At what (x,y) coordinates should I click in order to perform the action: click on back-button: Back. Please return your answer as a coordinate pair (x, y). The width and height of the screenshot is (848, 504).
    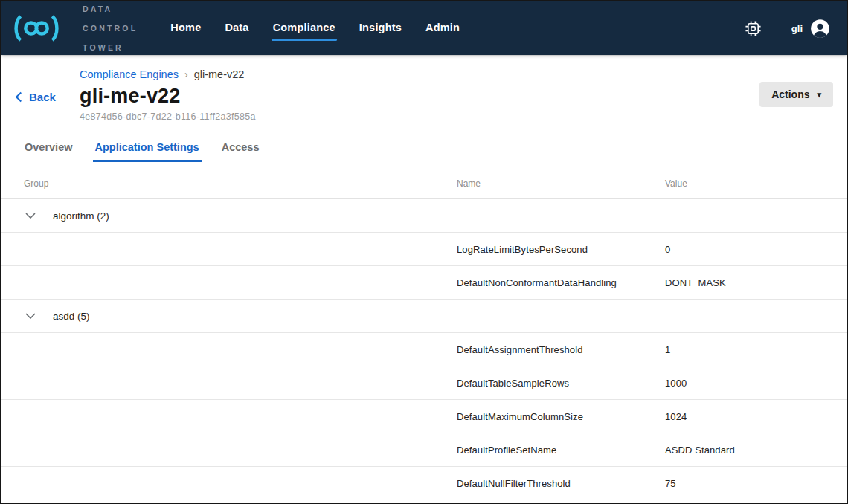
    Looking at the image, I should click on (36, 97).